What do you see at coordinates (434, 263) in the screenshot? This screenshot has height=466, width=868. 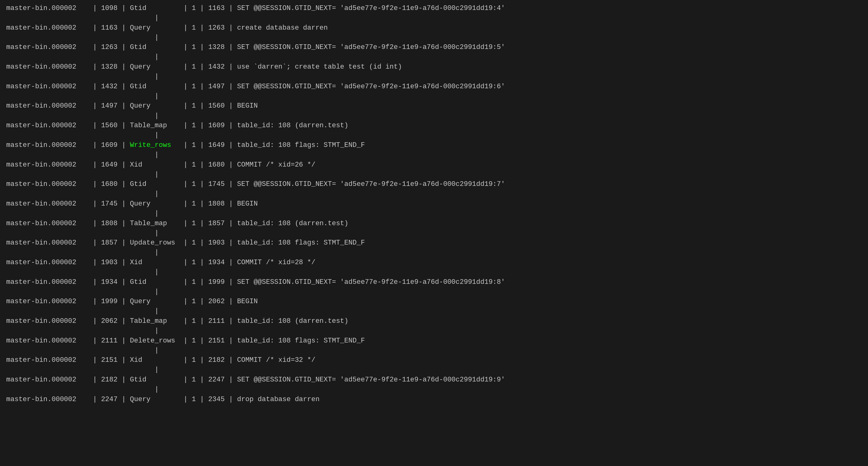 I see `log-row: master-bin.000002 | 1903 | Xid | 1 | 193…` at bounding box center [434, 263].